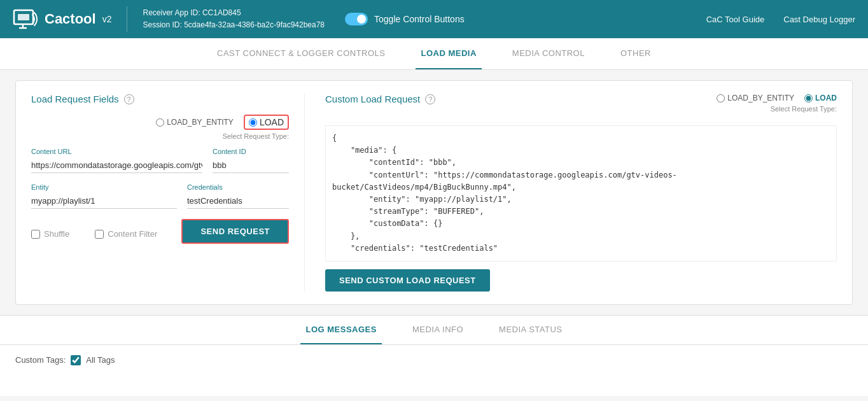 Image resolution: width=868 pixels, height=401 pixels. I want to click on bottom-content: Custom Tags: All Tags, so click(434, 370).